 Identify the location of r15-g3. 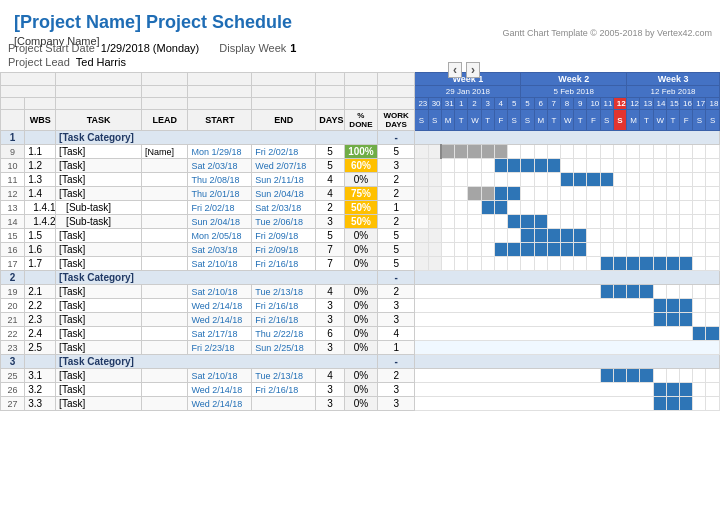
(448, 236).